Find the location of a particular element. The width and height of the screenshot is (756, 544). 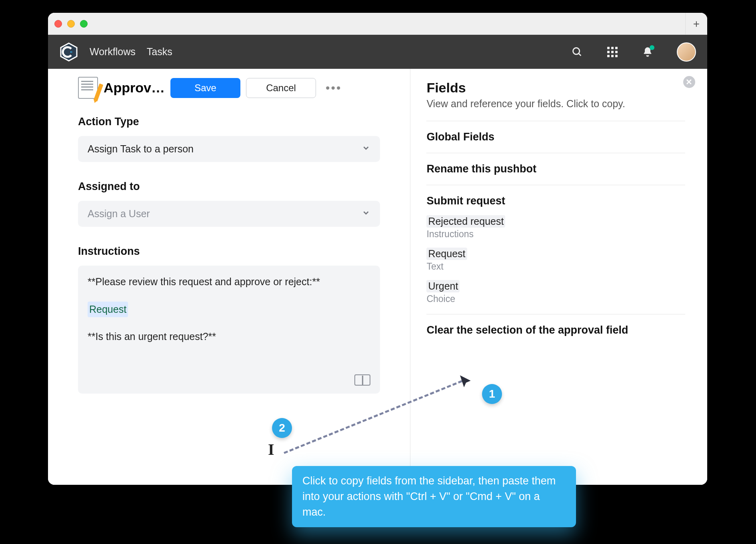

field-item-urgent: Urgent Choice is located at coordinates (556, 292).